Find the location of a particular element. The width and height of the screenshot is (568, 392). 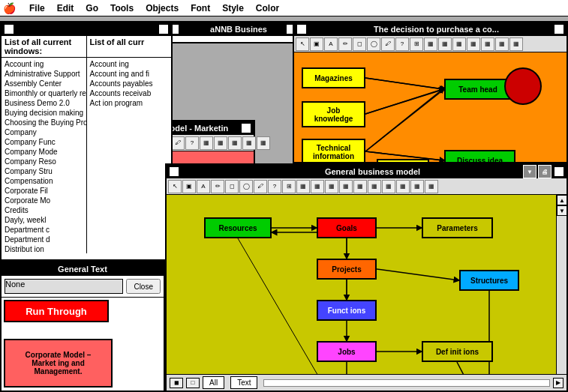

list-item: Act ion program is located at coordinates (129, 103).